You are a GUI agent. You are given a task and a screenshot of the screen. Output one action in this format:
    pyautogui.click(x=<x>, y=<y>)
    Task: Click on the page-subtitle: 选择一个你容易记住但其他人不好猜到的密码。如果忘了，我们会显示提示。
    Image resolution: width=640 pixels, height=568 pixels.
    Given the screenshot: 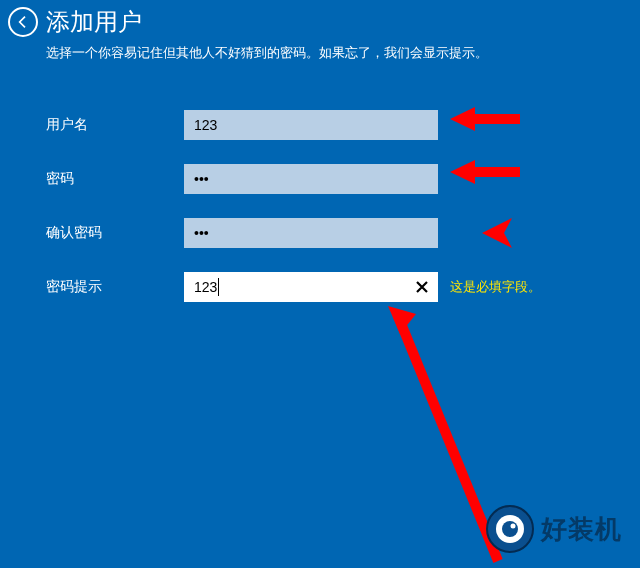 What is the action you would take?
    pyautogui.click(x=343, y=53)
    